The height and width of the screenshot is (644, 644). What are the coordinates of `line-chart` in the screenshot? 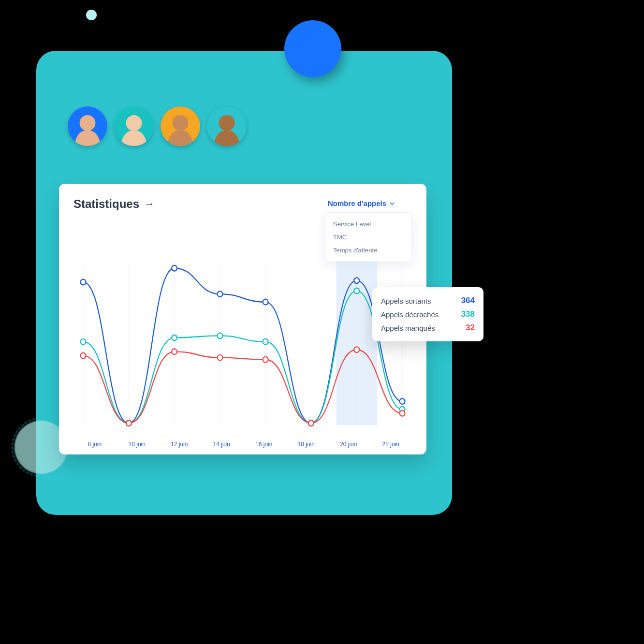 It's located at (243, 346).